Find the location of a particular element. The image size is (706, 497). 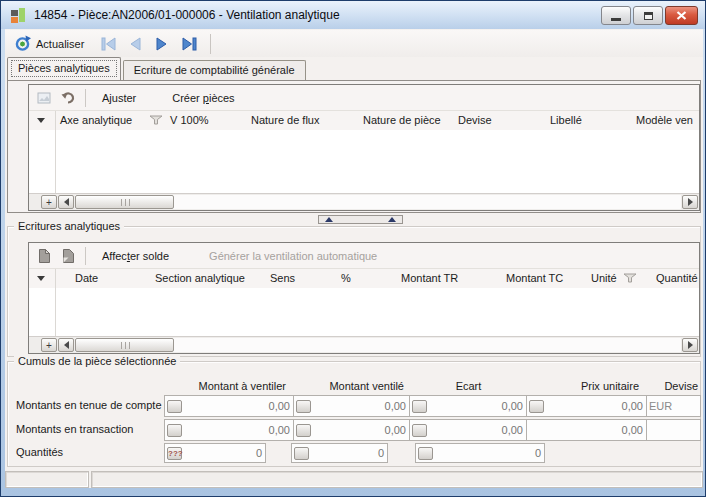

cumuls-column-montant-a-ventiler: Montant à ventiler is located at coordinates (230, 386).